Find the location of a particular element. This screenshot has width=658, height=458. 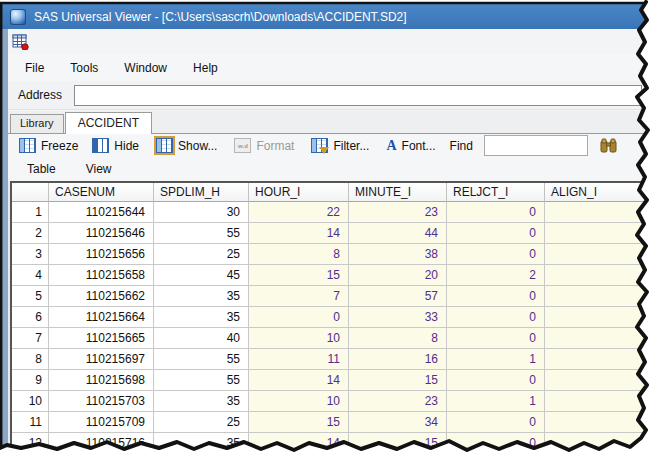

row-number-cell: 6 is located at coordinates (30, 318).